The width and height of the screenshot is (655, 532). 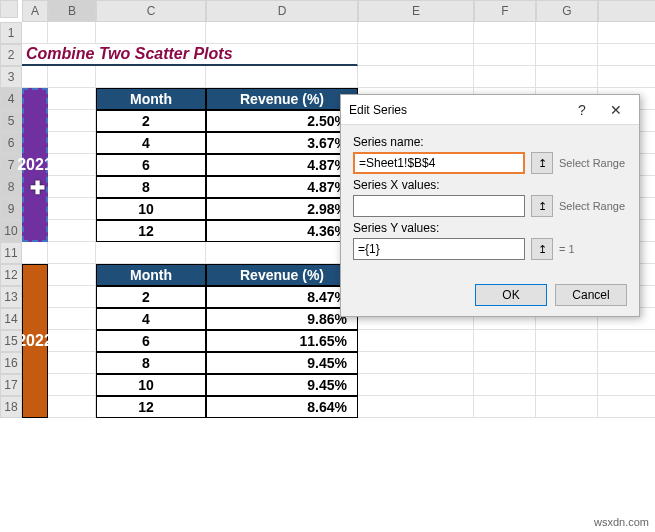 What do you see at coordinates (35, 11) in the screenshot?
I see `col-header-A: A` at bounding box center [35, 11].